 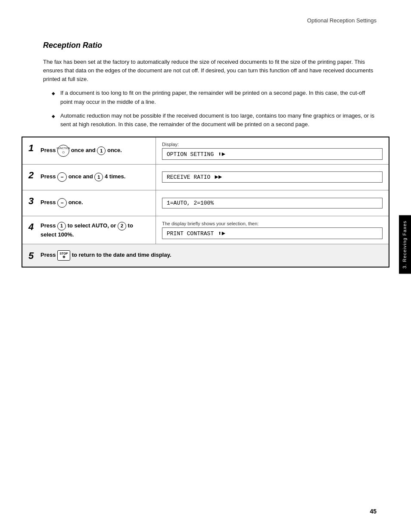 What do you see at coordinates (272, 154) in the screenshot?
I see `step-1-display-box: OPTION SETTING ⬆►` at bounding box center [272, 154].